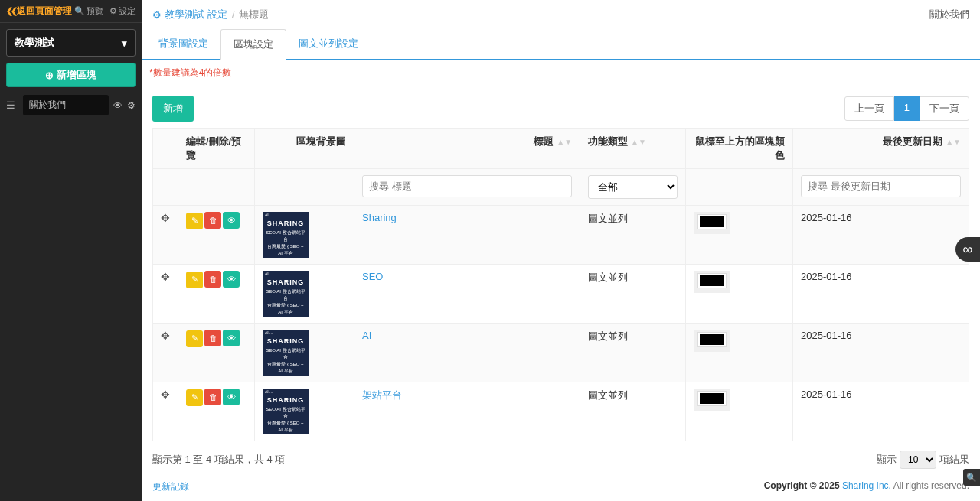  I want to click on table-info: 顯示第 1 至 4 項結果，共 4 項, so click(219, 460).